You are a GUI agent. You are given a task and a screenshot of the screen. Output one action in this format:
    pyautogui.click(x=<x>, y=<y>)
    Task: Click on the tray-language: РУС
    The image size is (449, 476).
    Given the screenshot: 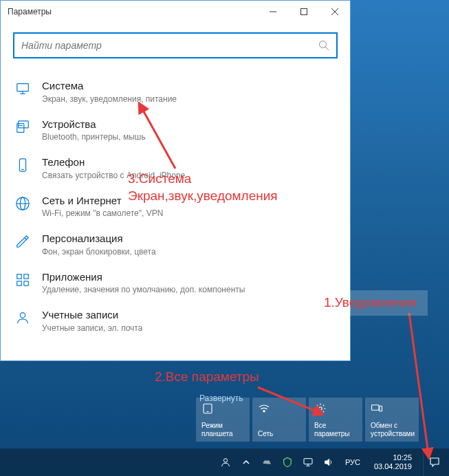 What is the action you would take?
    pyautogui.click(x=353, y=462)
    